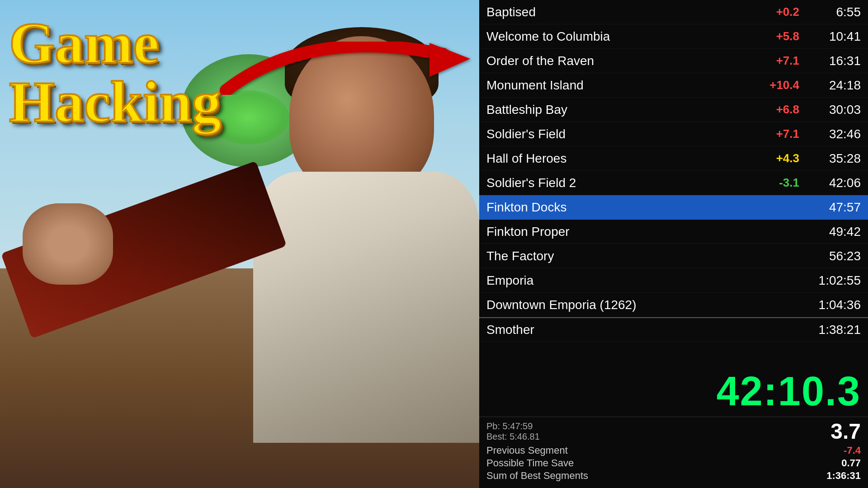 The width and height of the screenshot is (868, 488). I want to click on split-diff: +4.3, so click(779, 158).